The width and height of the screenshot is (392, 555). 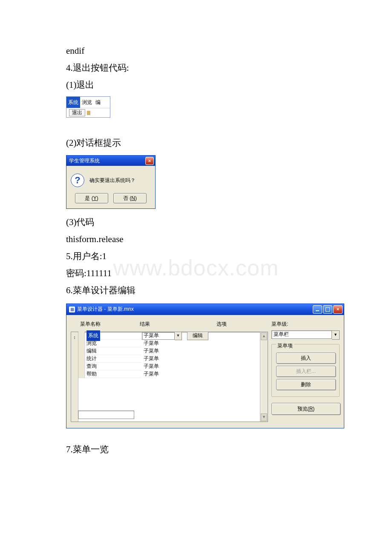 What do you see at coordinates (113, 374) in the screenshot?
I see `cell-name: 帮助` at bounding box center [113, 374].